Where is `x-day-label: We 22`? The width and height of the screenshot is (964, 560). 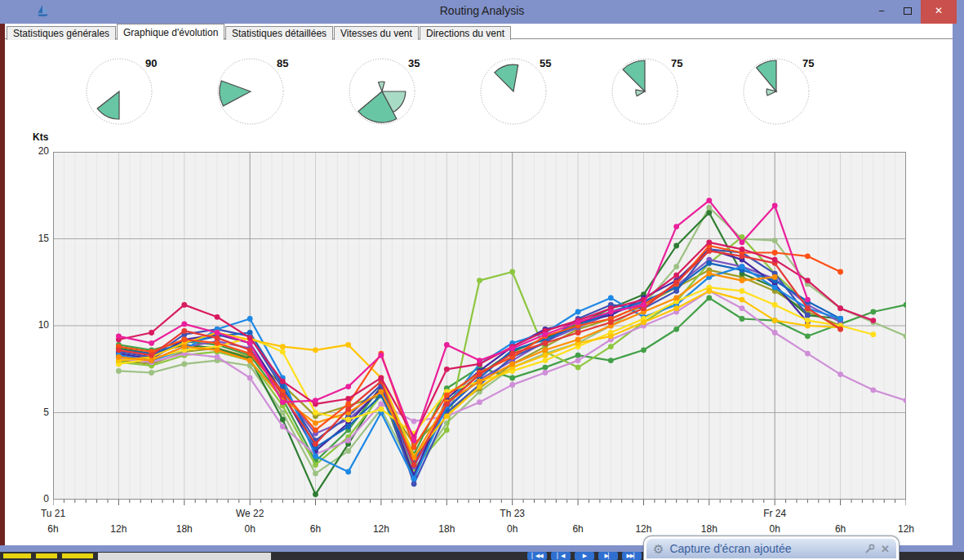
x-day-label: We 22 is located at coordinates (250, 513).